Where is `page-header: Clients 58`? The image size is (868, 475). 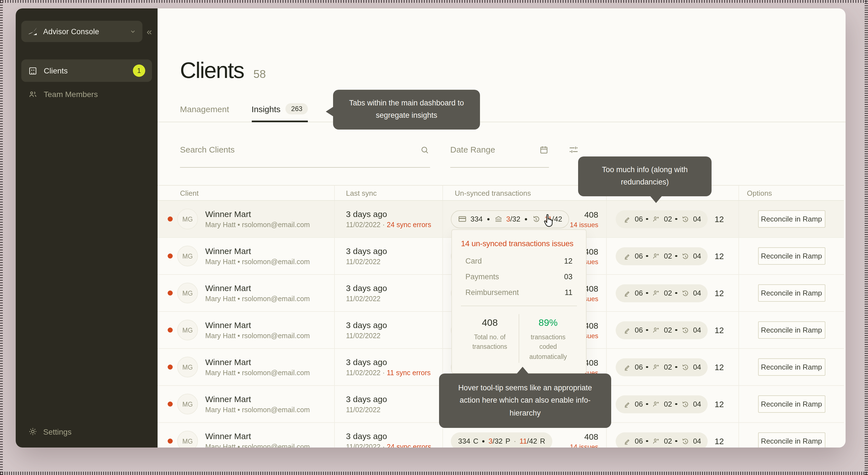 page-header: Clients 58 is located at coordinates (513, 70).